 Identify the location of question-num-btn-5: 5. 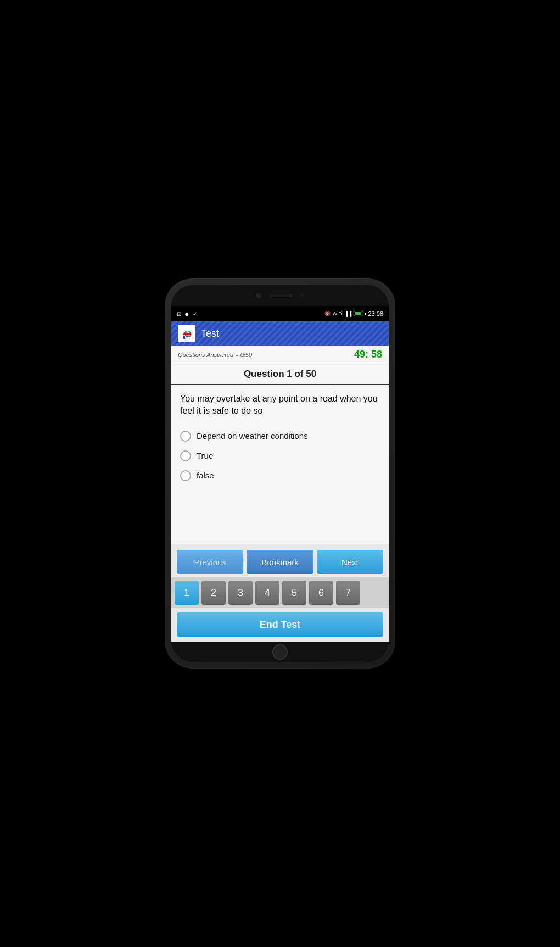
(294, 593).